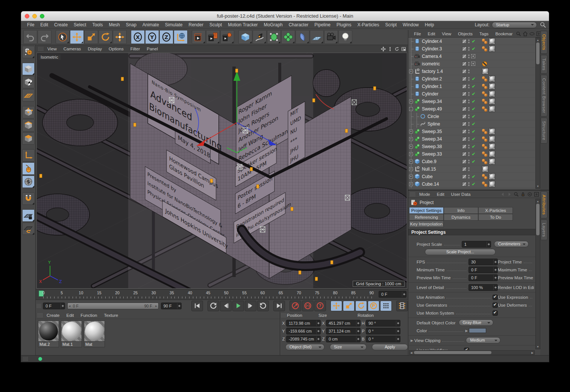  Describe the element at coordinates (511, 244) in the screenshot. I see `project-scale-unit-dropdown: Centimeters` at that location.